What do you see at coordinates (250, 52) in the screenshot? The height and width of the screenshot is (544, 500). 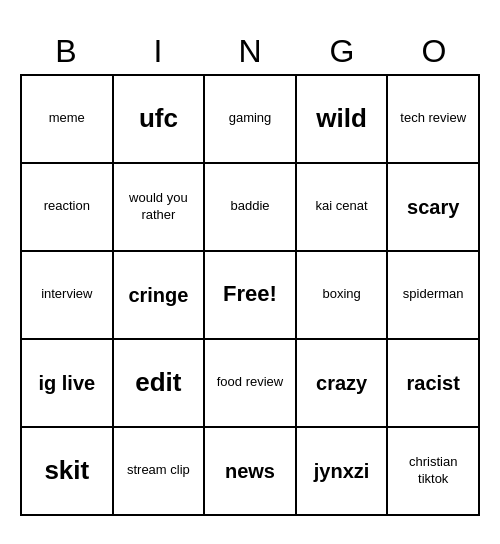 I see `bingo-header: BINGO` at bounding box center [250, 52].